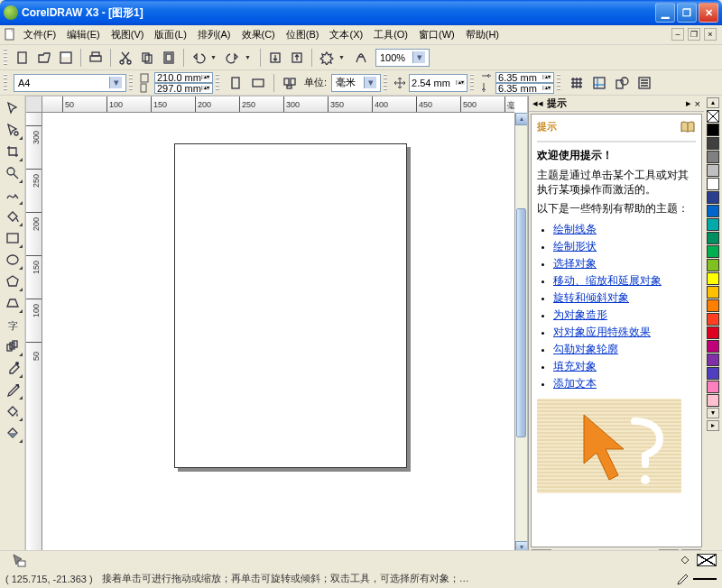  Describe the element at coordinates (199, 58) in the screenshot. I see `undo-button` at that location.